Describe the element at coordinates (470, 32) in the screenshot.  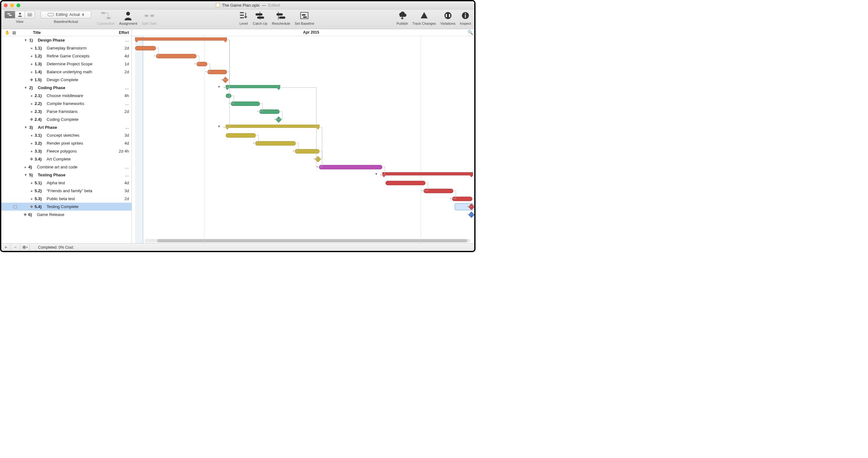
I see `magnifier-icon: 🔍` at that location.